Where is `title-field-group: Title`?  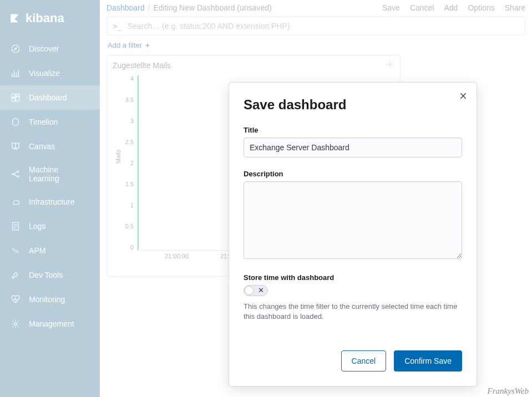 title-field-group: Title is located at coordinates (353, 142).